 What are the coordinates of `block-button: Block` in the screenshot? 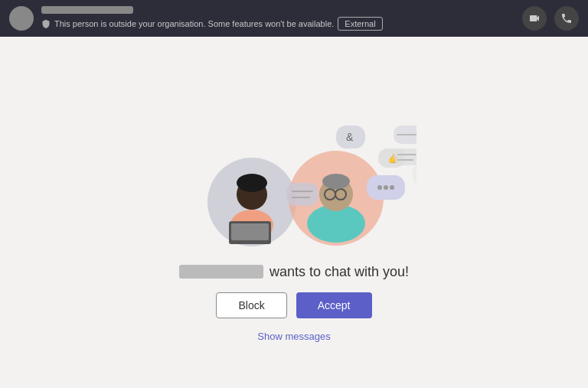 It's located at (251, 305).